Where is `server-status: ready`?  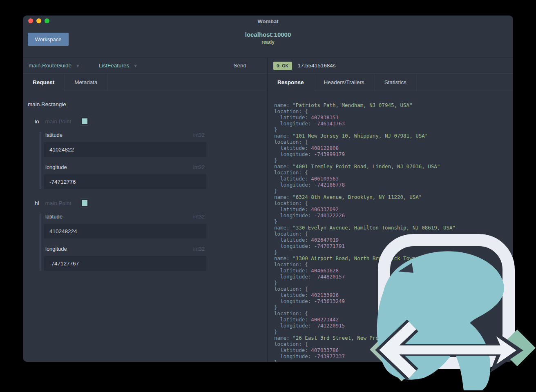
server-status: ready is located at coordinates (268, 42).